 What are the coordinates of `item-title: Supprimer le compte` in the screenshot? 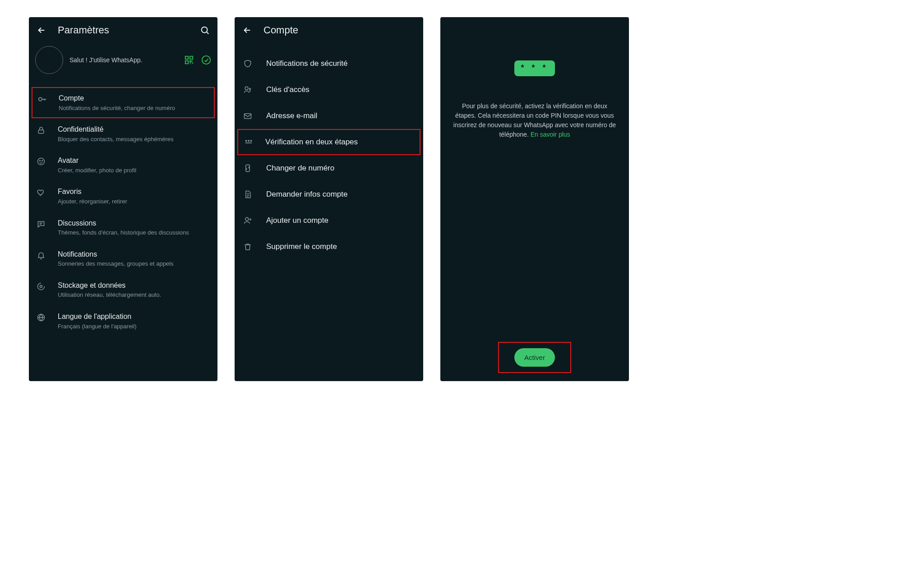 It's located at (301, 247).